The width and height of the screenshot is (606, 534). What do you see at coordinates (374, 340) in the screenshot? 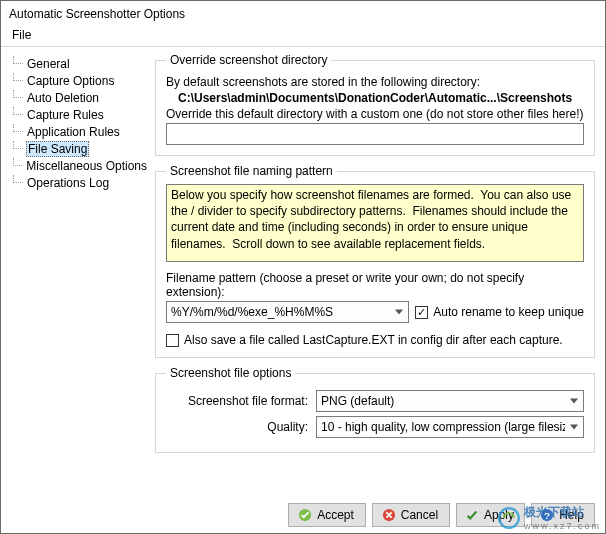
I see `also-save-label: Also save a file called LastCapture.EXT …` at bounding box center [374, 340].